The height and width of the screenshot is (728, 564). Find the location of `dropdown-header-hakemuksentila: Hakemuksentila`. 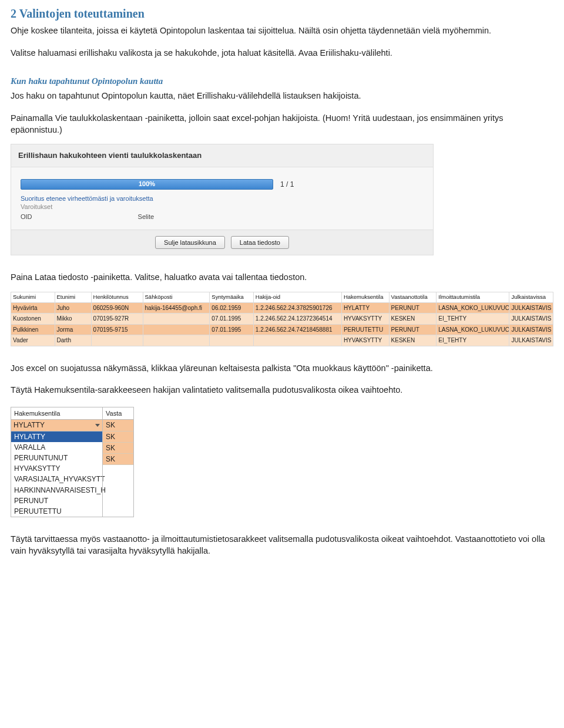

dropdown-header-hakemuksentila: Hakemuksentila is located at coordinates (56, 414).